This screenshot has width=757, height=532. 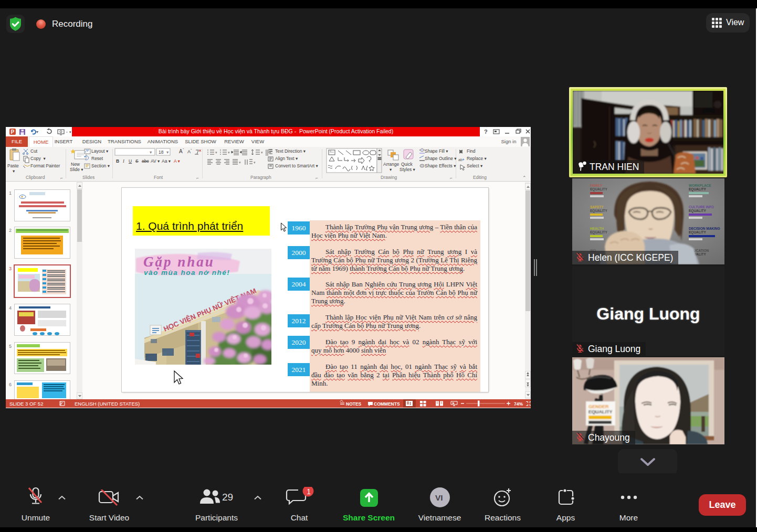 I want to click on svg-text: CULTURE INFO, so click(x=701, y=207).